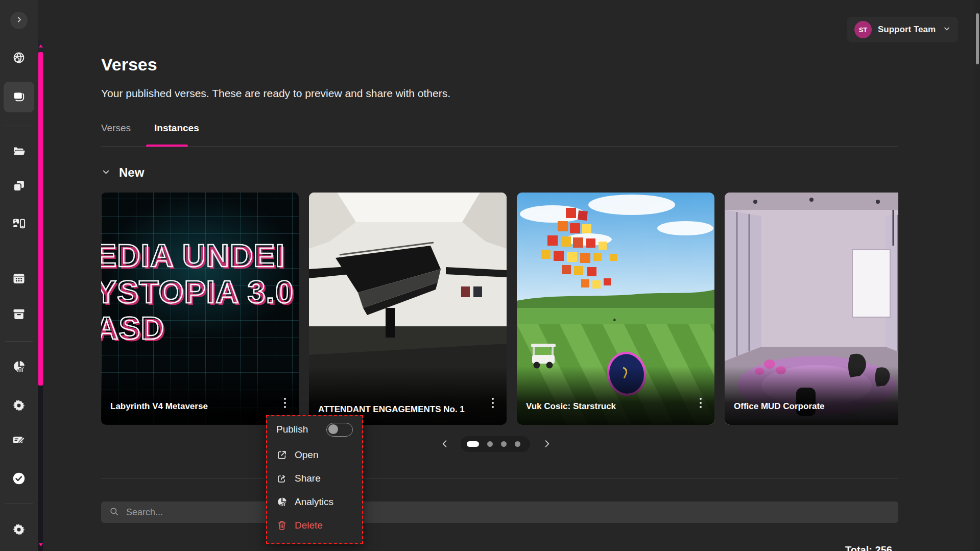 The width and height of the screenshot is (980, 551). What do you see at coordinates (282, 478) in the screenshot?
I see `share-icon` at bounding box center [282, 478].